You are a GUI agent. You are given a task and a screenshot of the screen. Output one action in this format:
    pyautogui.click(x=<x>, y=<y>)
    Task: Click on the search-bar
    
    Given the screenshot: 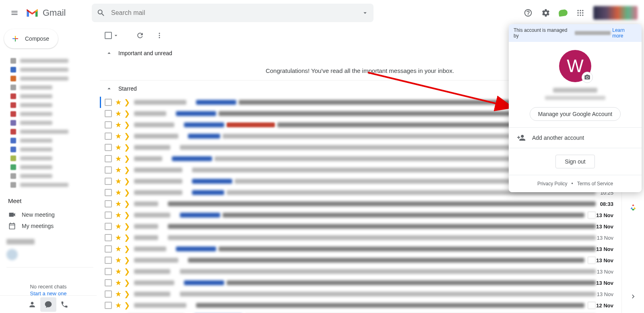 What is the action you would take?
    pyautogui.click(x=233, y=13)
    